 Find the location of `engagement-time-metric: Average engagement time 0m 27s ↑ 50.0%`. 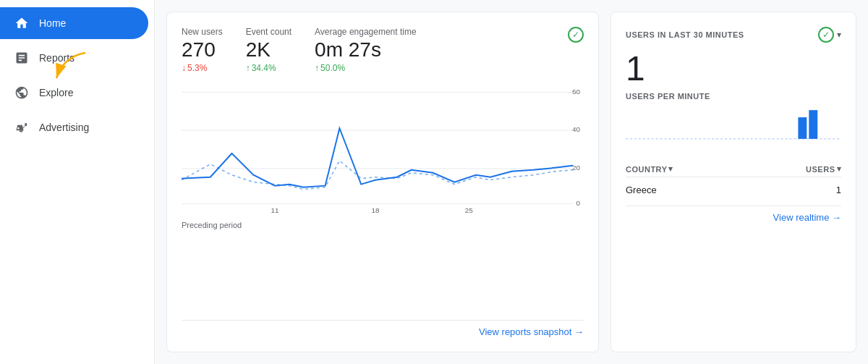

engagement-time-metric: Average engagement time 0m 27s ↑ 50.0% is located at coordinates (366, 50).